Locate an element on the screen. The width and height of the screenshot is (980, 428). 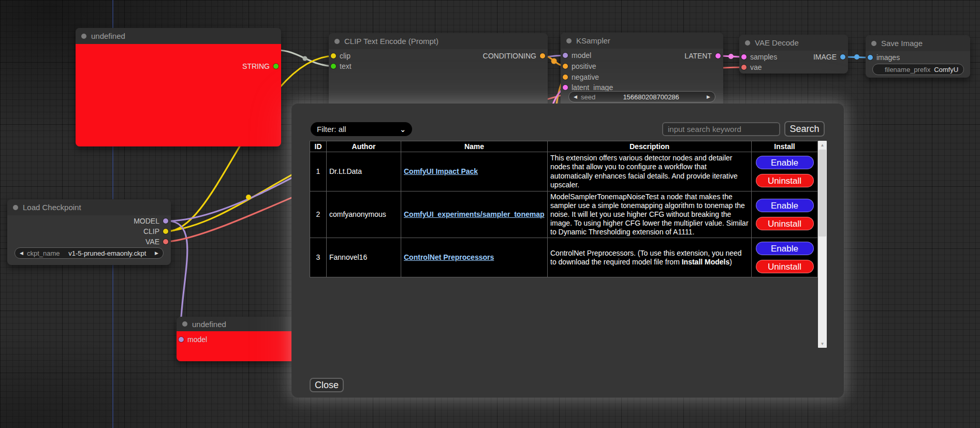
widget-value: 156680208700286 is located at coordinates (651, 97).